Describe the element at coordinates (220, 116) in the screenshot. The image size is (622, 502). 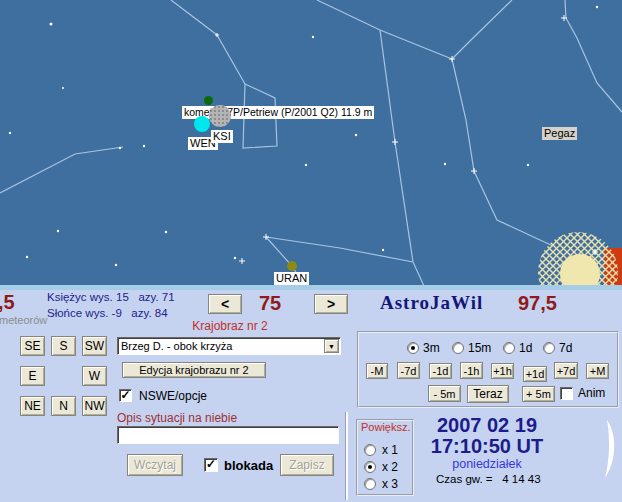
I see `moon-disc` at that location.